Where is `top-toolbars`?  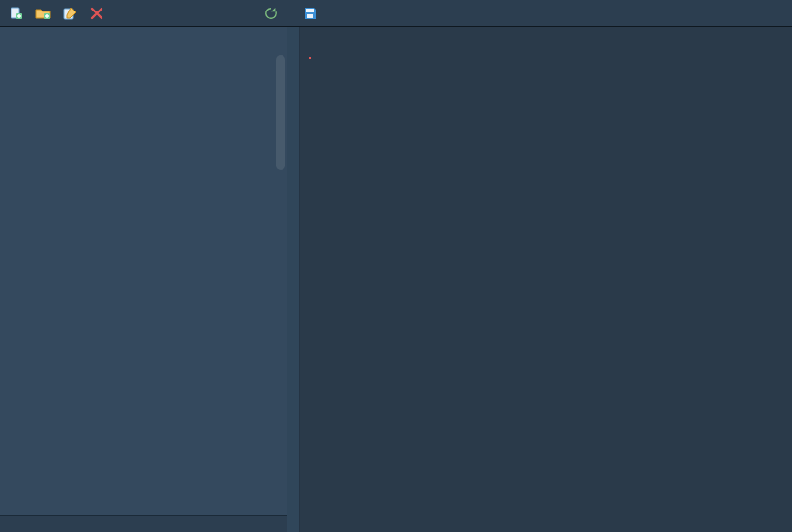 top-toolbars is located at coordinates (396, 13).